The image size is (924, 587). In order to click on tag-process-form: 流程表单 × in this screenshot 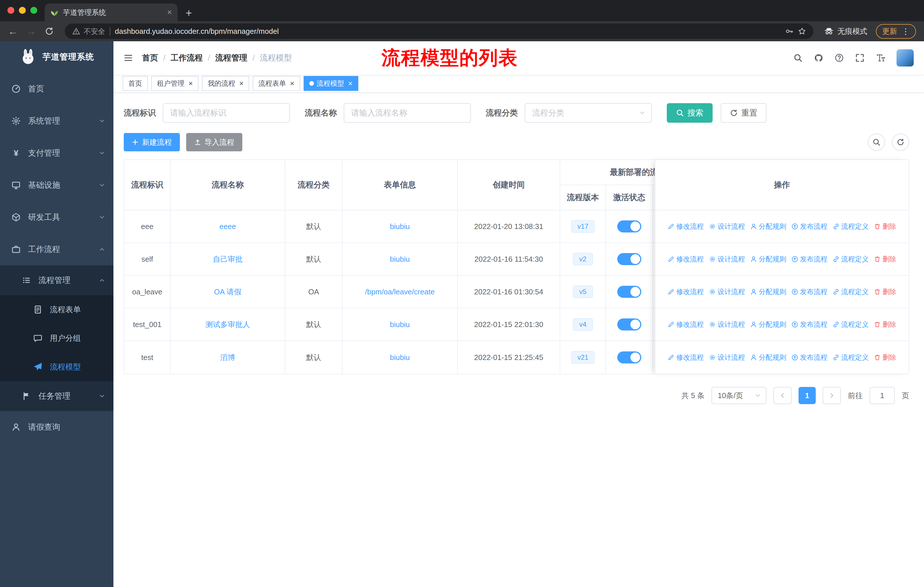, I will do `click(276, 84)`.